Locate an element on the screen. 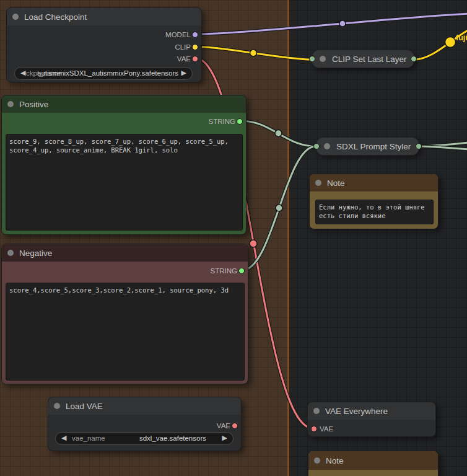 This screenshot has height=476, width=467. node-title: CLIP Set Last Layer is located at coordinates (369, 60).